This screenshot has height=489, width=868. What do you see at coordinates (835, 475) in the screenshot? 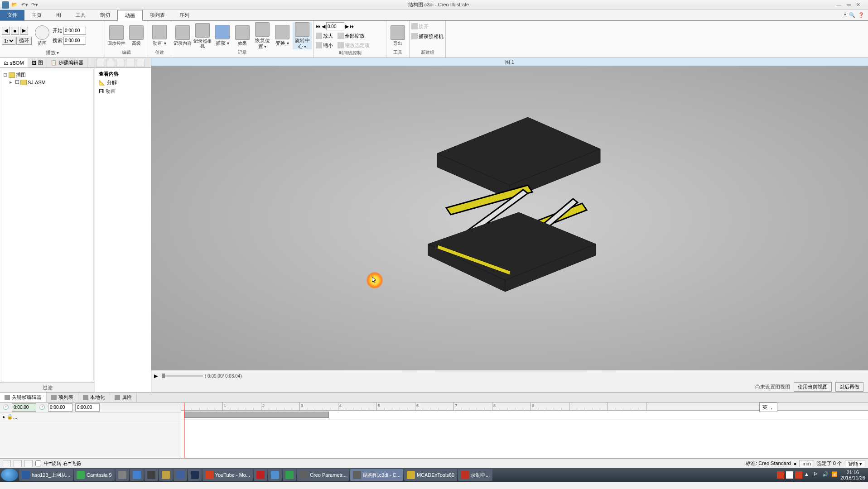
I see `tray-net-icon: 📶` at bounding box center [835, 475].